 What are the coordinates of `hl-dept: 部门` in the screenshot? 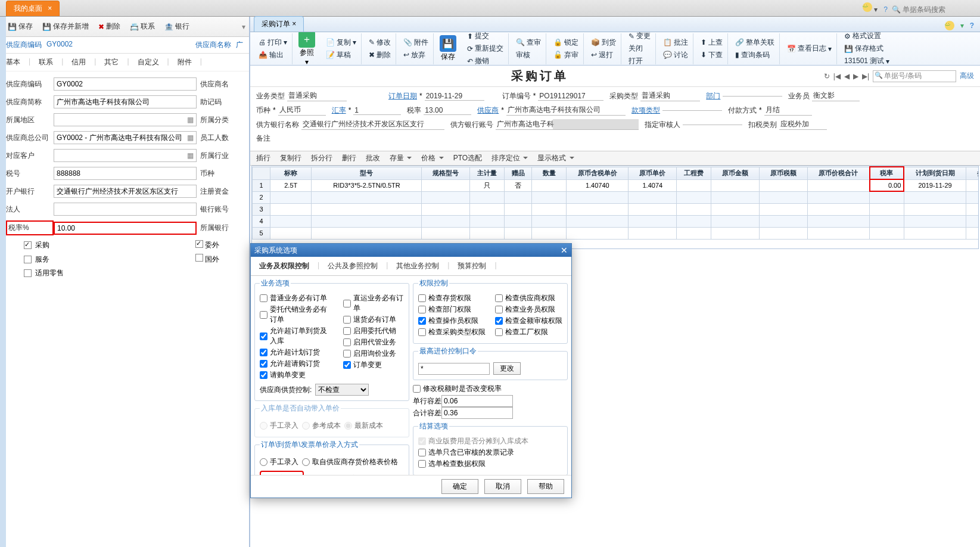 It's located at (713, 97).